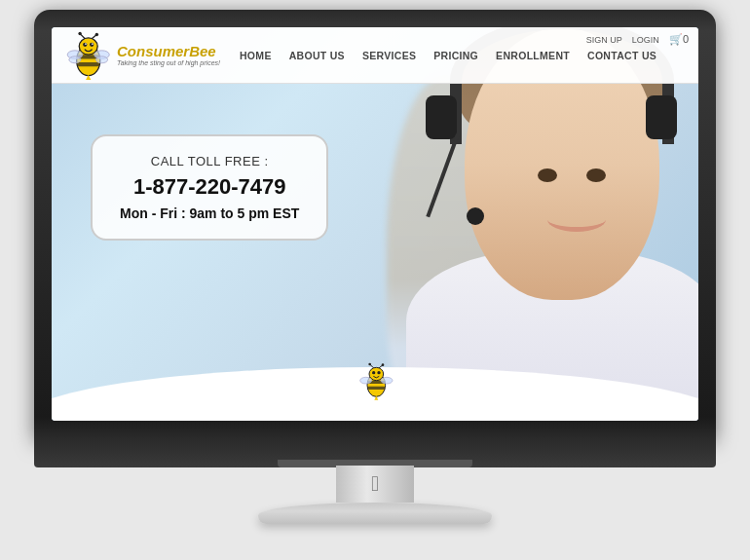  Describe the element at coordinates (169, 56) in the screenshot. I see `logo-text: ConsumerBee Taking the sting out of high…` at that location.